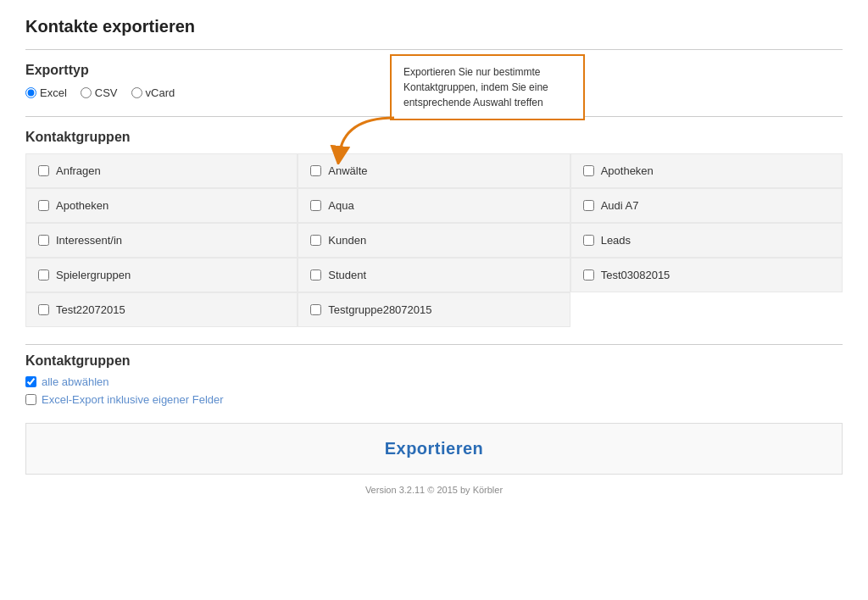  What do you see at coordinates (91, 310) in the screenshot?
I see `group-label-test22: Test22072015` at bounding box center [91, 310].